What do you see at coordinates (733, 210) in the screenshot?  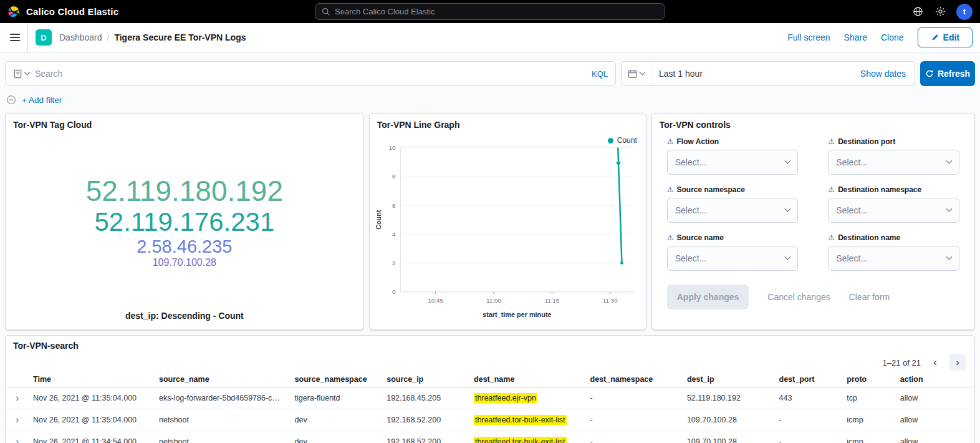 I see `select-source-namespace: Select...` at bounding box center [733, 210].